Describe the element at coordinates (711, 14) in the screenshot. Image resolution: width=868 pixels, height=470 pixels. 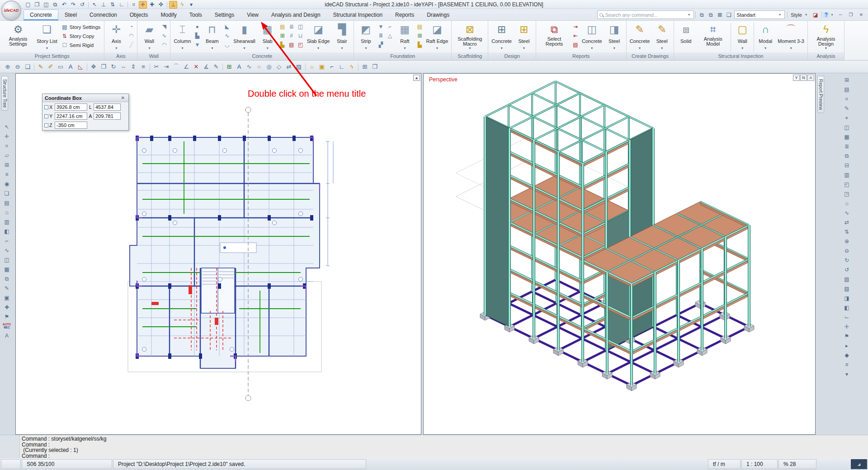
I see `layers-manager-icon: ⧉` at that location.